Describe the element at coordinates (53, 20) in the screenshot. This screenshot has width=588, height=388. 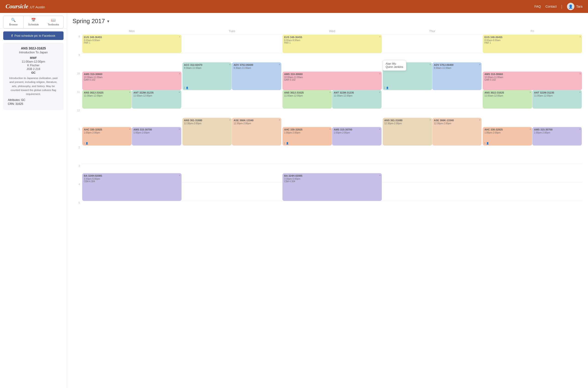
I see `textbooks-icon: 📖` at that location.